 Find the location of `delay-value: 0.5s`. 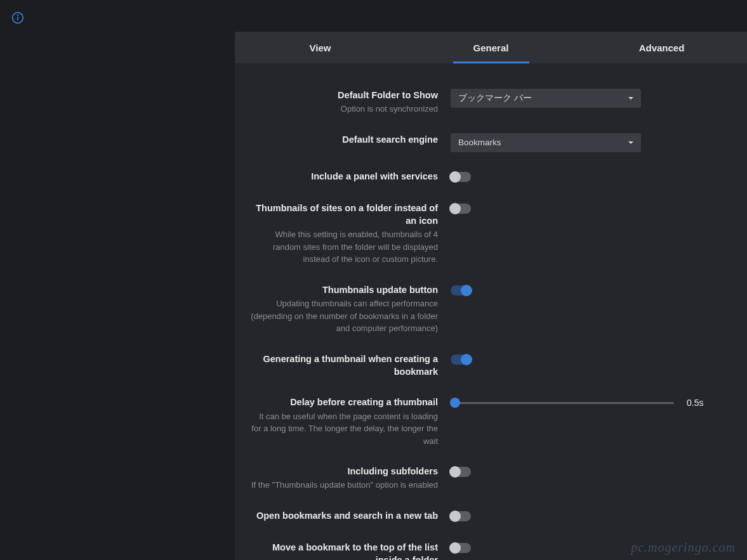

delay-value: 0.5s is located at coordinates (698, 403).